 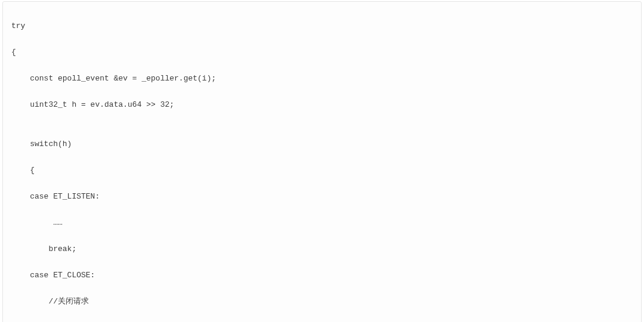 What do you see at coordinates (322, 26) in the screenshot?
I see `code-line: try` at bounding box center [322, 26].